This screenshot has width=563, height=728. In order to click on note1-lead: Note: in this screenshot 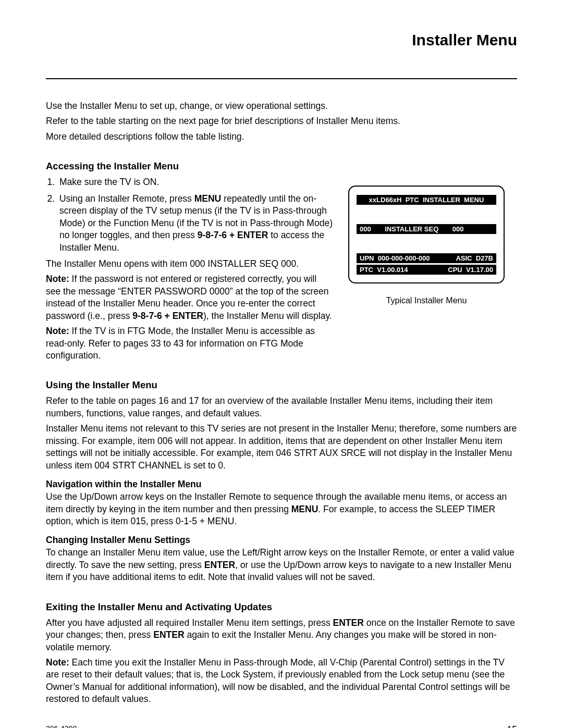, I will do `click(59, 279)`.